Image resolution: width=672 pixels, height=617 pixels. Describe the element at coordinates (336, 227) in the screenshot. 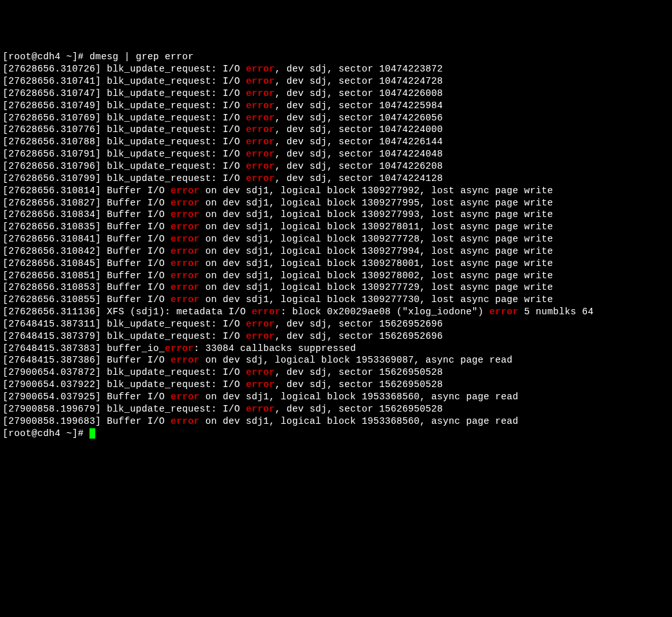

I see `terminal-line: [27628656.310835] Buffer I/O error on de…` at that location.